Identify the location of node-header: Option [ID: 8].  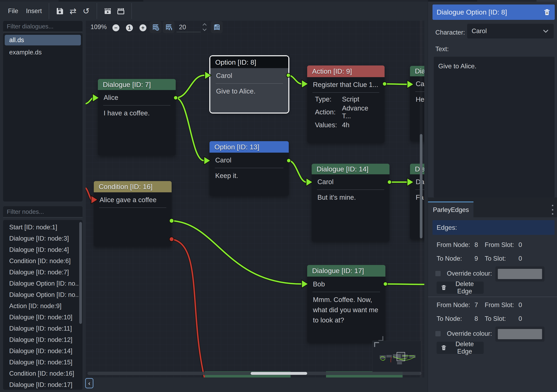
(249, 62).